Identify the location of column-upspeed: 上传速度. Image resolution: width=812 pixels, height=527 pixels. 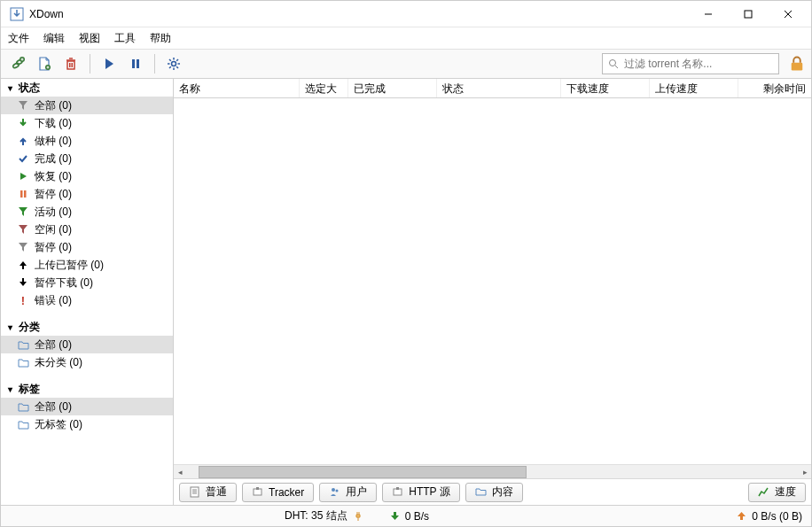
(694, 89).